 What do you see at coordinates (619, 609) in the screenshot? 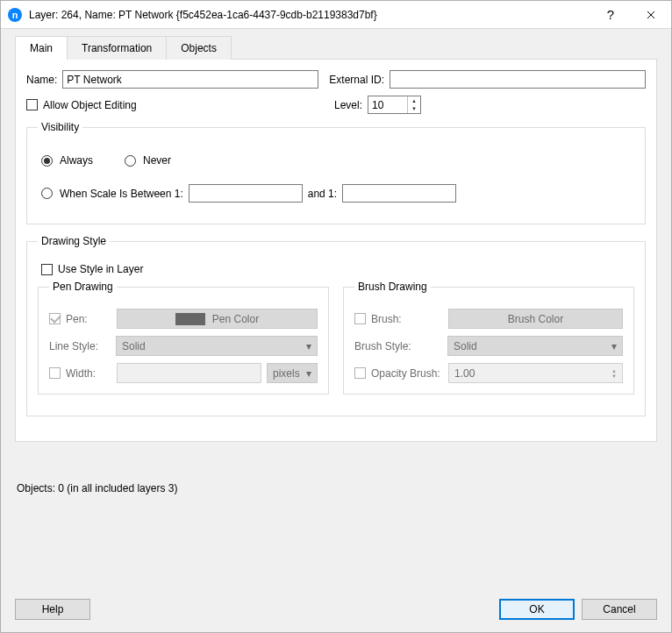
I see `cancel-button: Cancel` at bounding box center [619, 609].